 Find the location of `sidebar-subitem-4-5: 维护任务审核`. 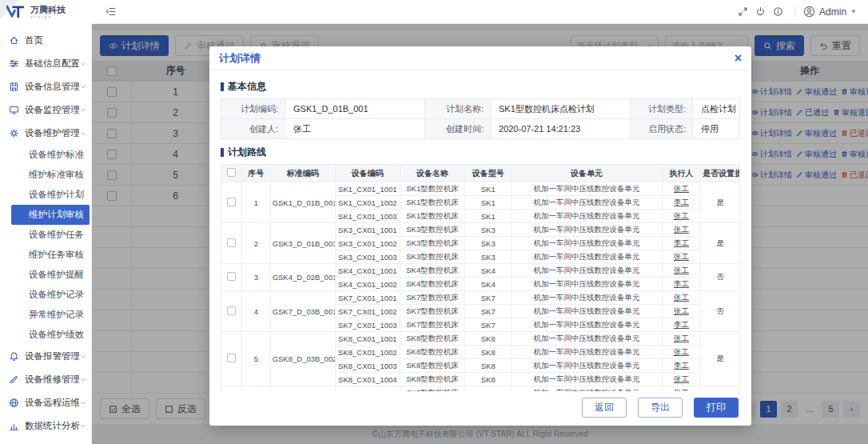

sidebar-subitem-4-5: 维护任务审核 is located at coordinates (46, 254).